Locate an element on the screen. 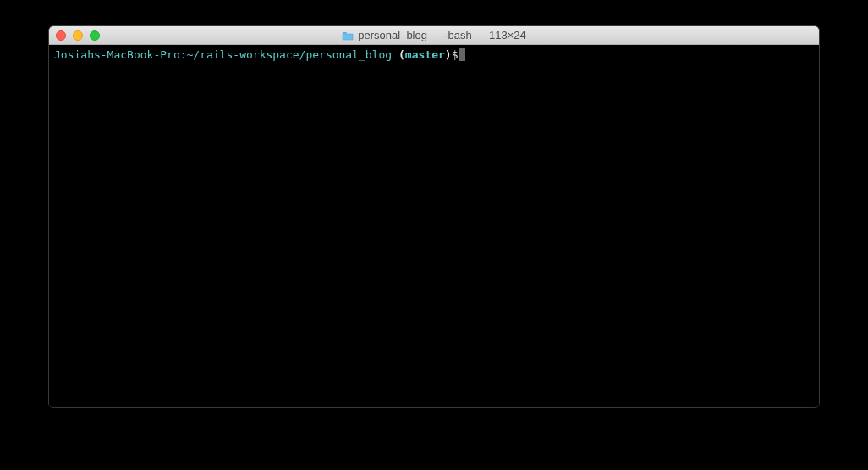  prompt-branch: master is located at coordinates (425, 54).